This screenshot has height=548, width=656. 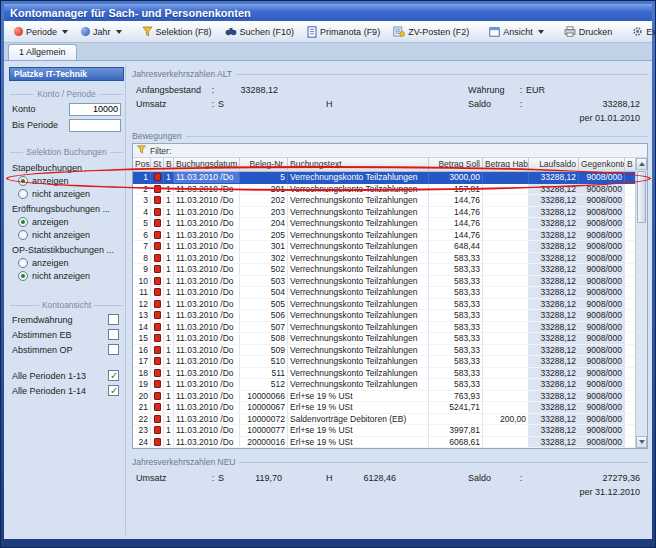 I want to click on tab-allgemein: 1 Allgemein, so click(x=42, y=52).